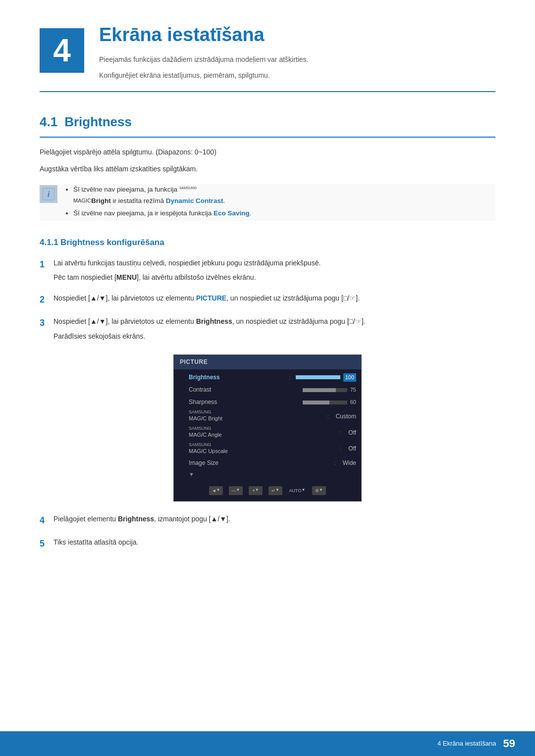  I want to click on screen-item-image-size: Image Size : Wide, so click(268, 463).